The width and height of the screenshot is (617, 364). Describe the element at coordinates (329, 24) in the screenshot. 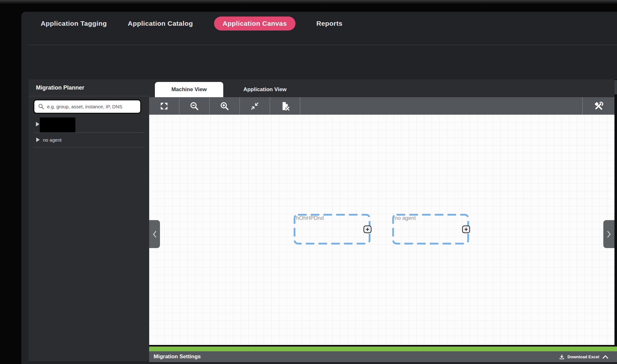

I see `nav-tab-reports: Reports` at that location.